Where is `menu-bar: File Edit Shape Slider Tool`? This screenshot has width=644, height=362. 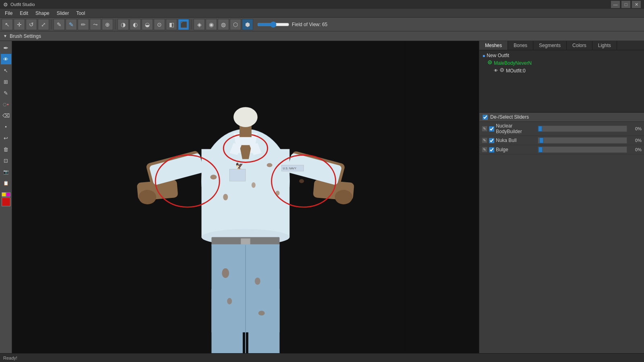 menu-bar: File Edit Shape Slider Tool is located at coordinates (322, 13).